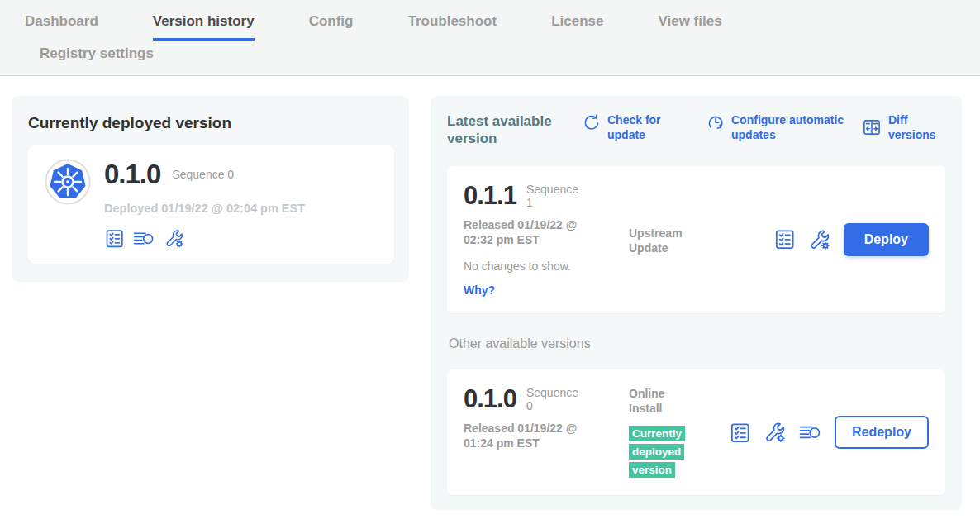 Image resolution: width=980 pixels, height=529 pixels. I want to click on tab-config: Config, so click(331, 20).